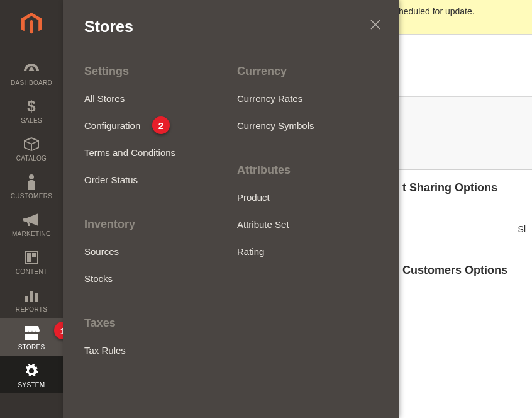 Image resolution: width=532 pixels, height=418 pixels. Describe the element at coordinates (307, 170) in the screenshot. I see `section-heading-attributes: Attributes` at that location.